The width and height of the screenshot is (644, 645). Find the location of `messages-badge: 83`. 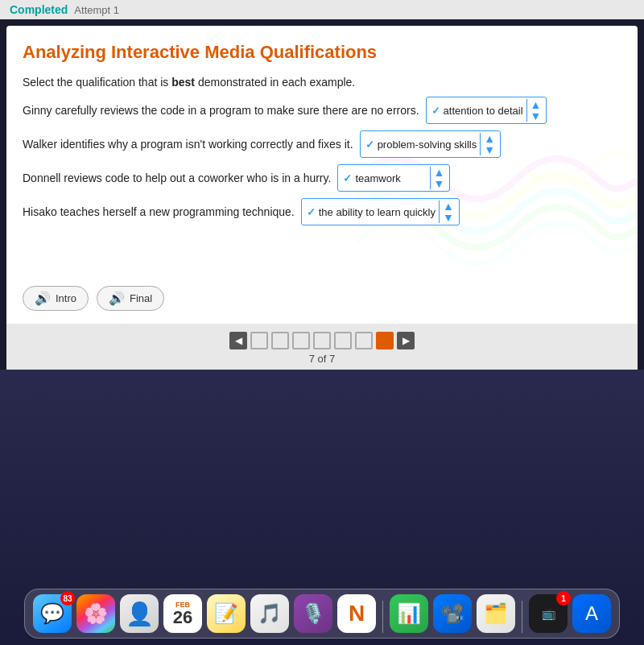

messages-badge: 83 is located at coordinates (68, 598).